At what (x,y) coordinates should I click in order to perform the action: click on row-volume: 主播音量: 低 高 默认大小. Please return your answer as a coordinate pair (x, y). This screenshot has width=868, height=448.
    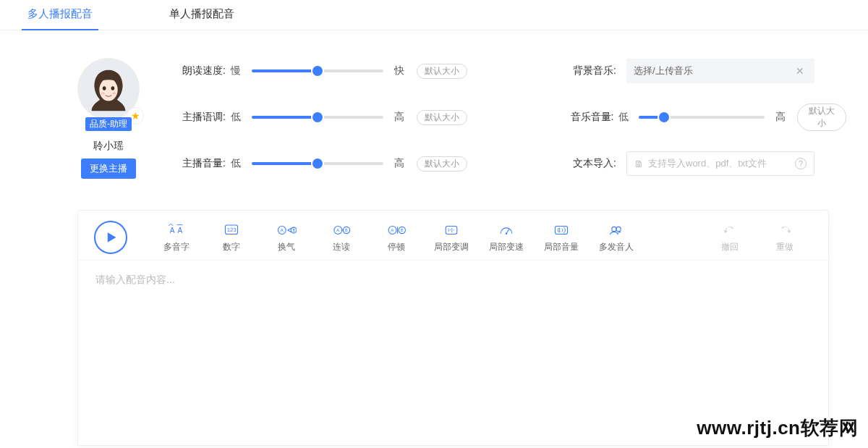
    Looking at the image, I should click on (347, 164).